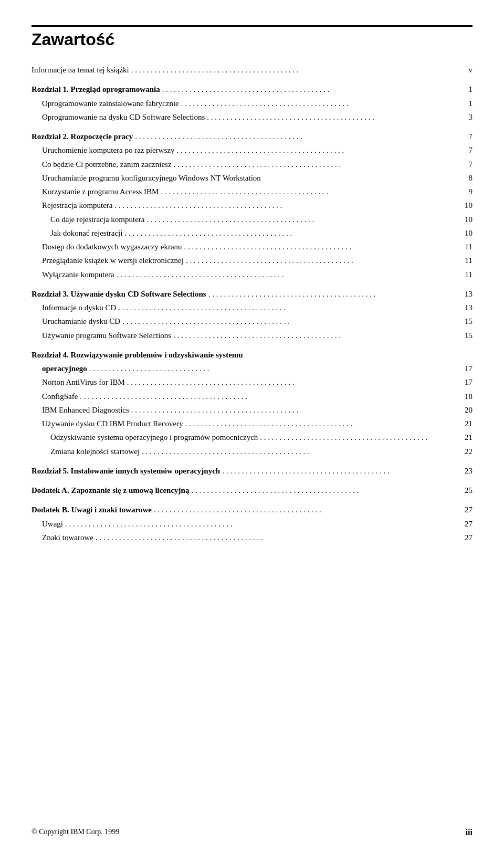 The width and height of the screenshot is (504, 853). I want to click on toc-dots-cd-info: . . . . . . . . . . . . . . . . . . . . …, so click(290, 308).